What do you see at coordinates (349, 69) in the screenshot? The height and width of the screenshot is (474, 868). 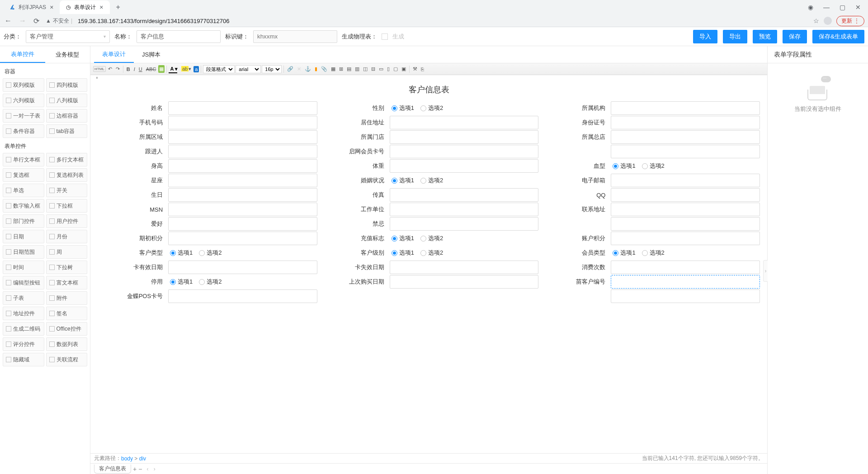 I see `insert-row-icon: ▤` at bounding box center [349, 69].